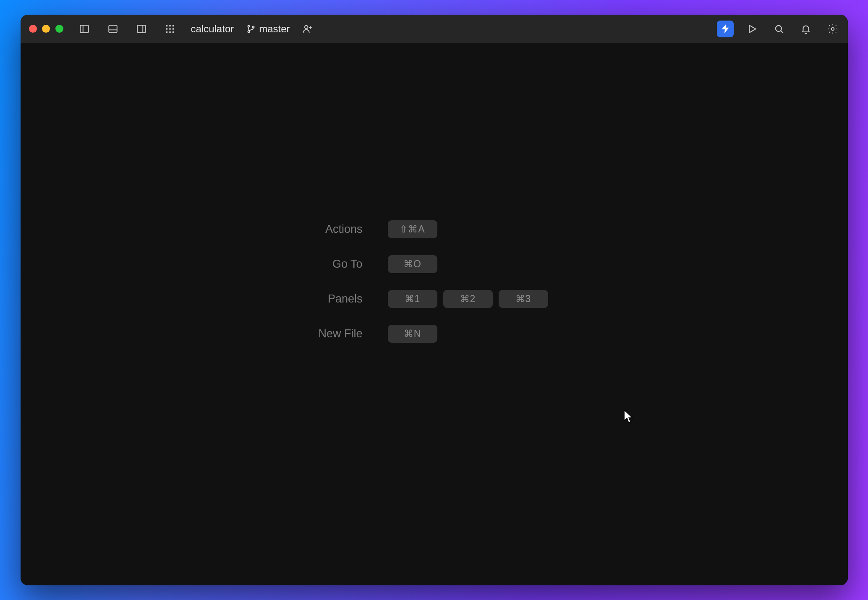  What do you see at coordinates (141, 29) in the screenshot?
I see `right-panel-toggle` at bounding box center [141, 29].